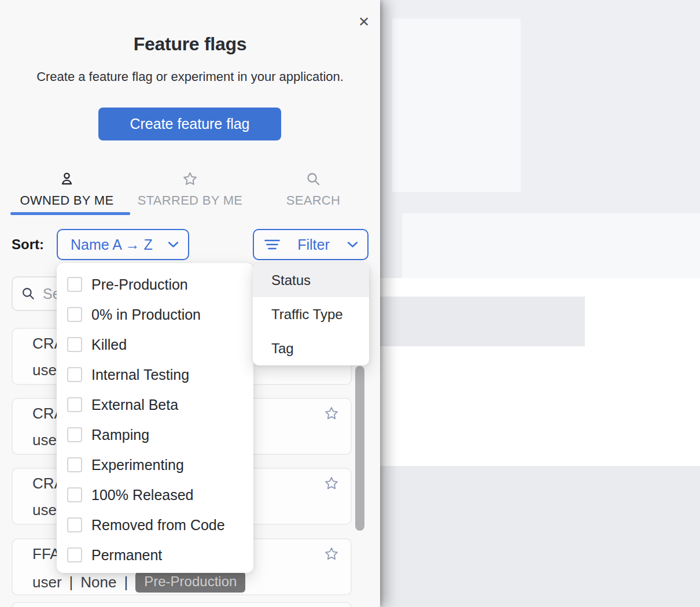 The image size is (700, 607). Describe the element at coordinates (47, 583) in the screenshot. I see `flag-traffic: user` at that location.